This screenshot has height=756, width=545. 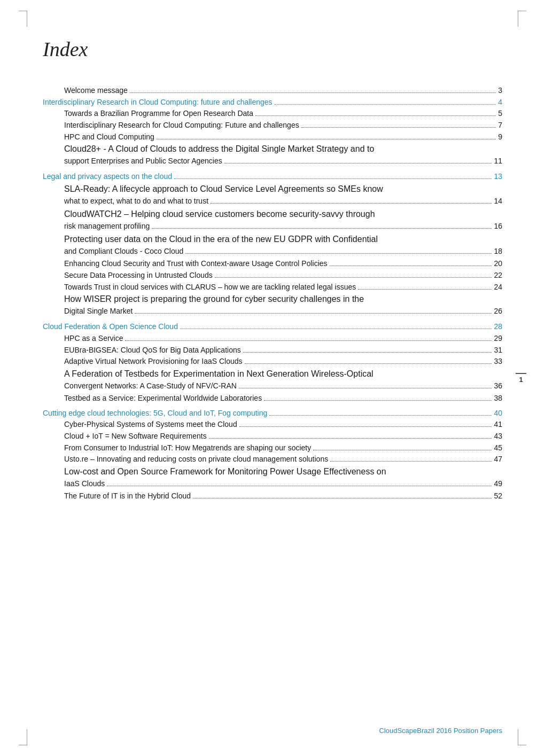 I want to click on toc-text-line2: Convergent Networks: A Case-Study of NFV…, so click(x=151, y=386).